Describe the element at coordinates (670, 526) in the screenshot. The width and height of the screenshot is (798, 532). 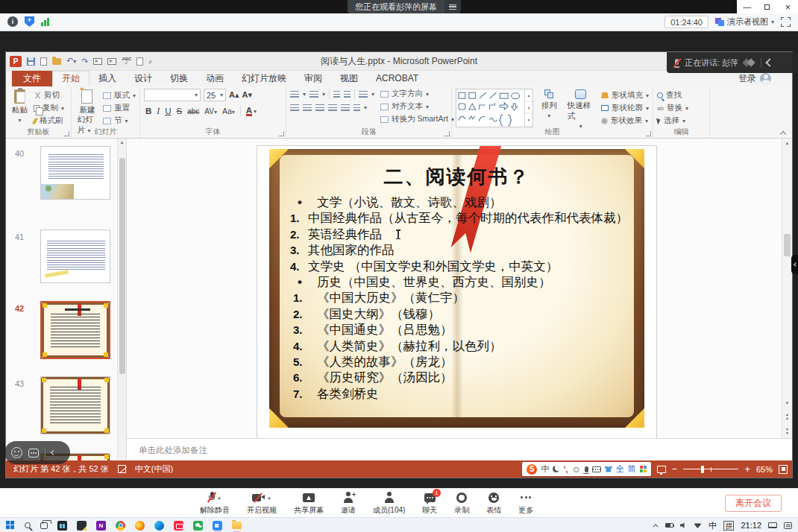
I see `battery-icon` at that location.